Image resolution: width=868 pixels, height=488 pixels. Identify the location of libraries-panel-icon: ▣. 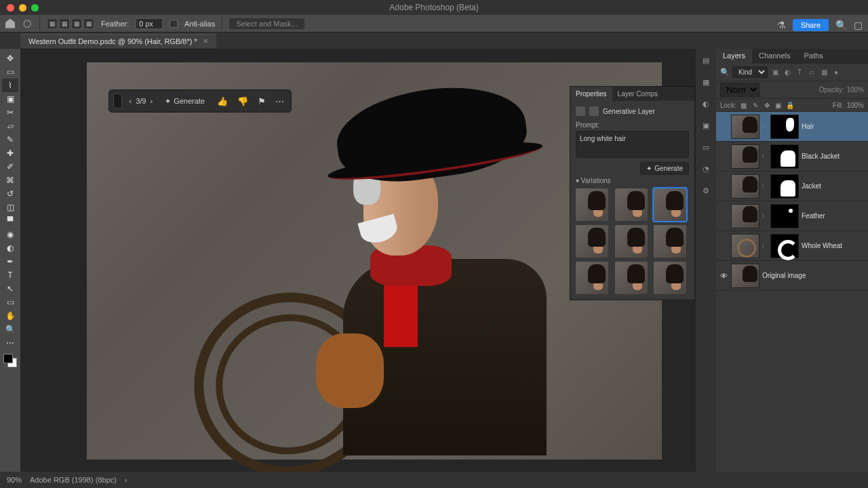
(706, 125).